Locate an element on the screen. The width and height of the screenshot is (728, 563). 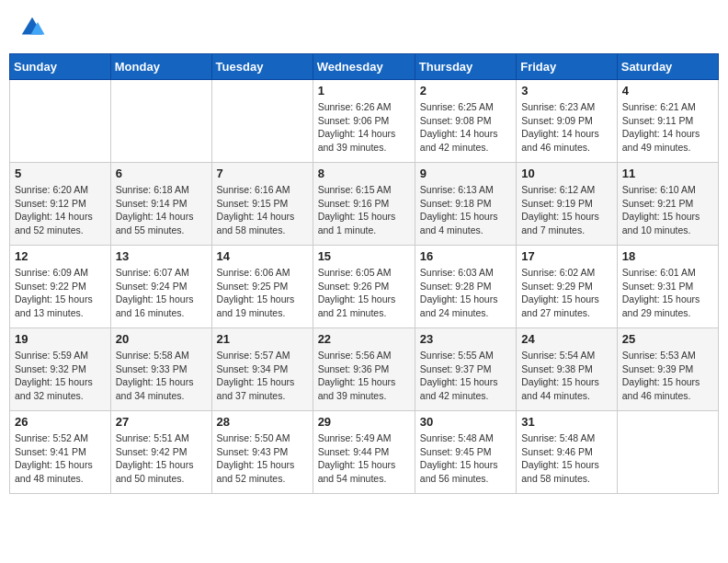
day-header-wednesday: Wednesday is located at coordinates (364, 67).